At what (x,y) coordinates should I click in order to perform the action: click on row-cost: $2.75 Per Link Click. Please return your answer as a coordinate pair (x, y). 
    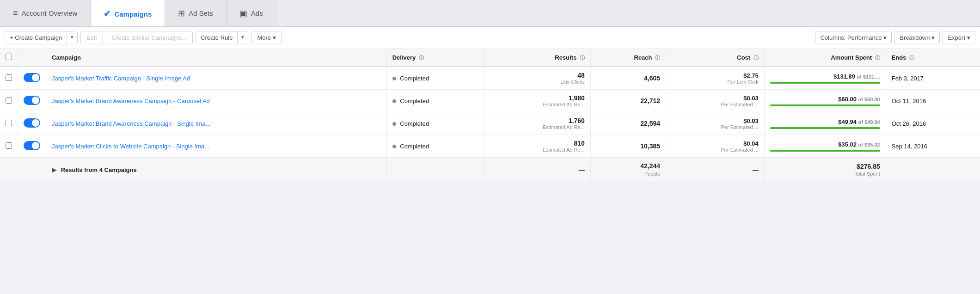
    Looking at the image, I should click on (716, 78).